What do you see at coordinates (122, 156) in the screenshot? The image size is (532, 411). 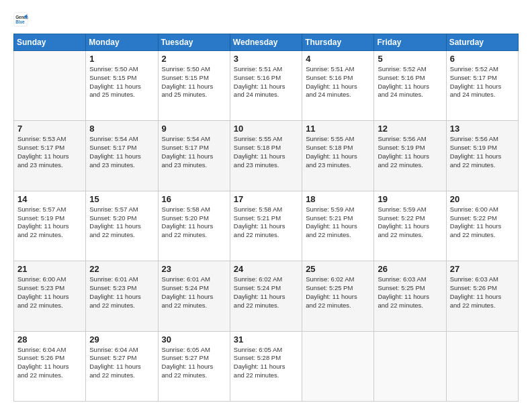 I see `calendar-cell: 8Sunrise: 5:54 AM Sunset: 5:17 PM Daylig…` at bounding box center [122, 156].